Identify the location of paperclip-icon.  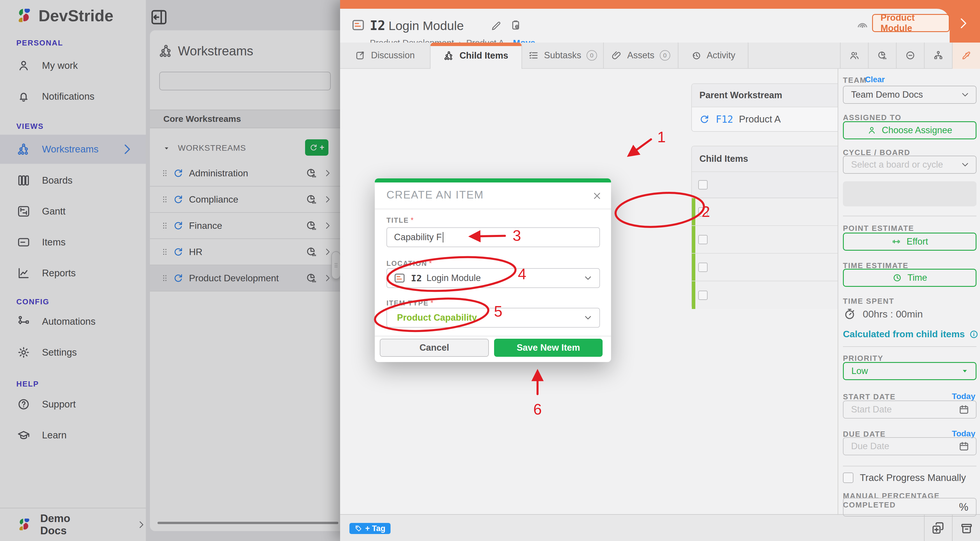
(617, 56).